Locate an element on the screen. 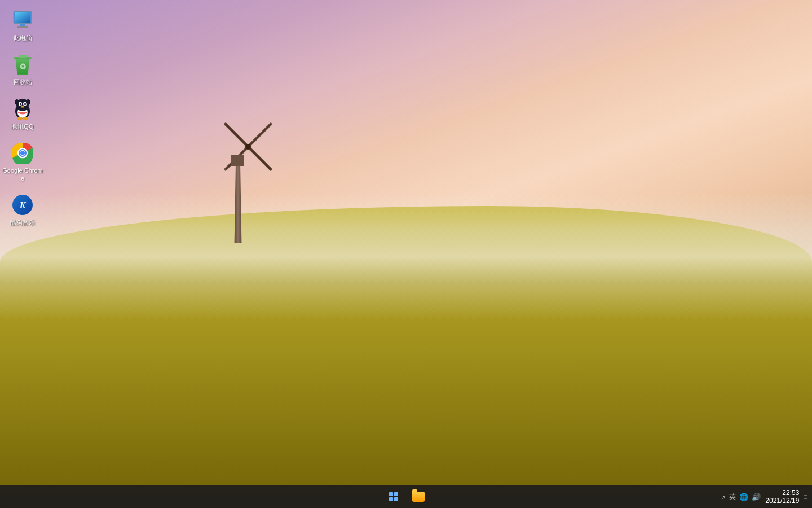 The height and width of the screenshot is (508, 812). network-icon: 🌐 is located at coordinates (744, 497).